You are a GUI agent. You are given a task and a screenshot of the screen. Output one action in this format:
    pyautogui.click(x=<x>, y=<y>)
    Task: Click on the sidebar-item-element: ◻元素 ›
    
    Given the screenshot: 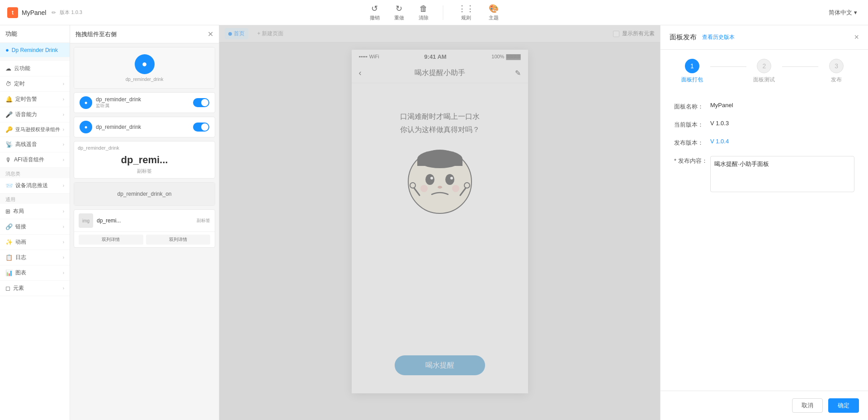 What is the action you would take?
    pyautogui.click(x=35, y=288)
    